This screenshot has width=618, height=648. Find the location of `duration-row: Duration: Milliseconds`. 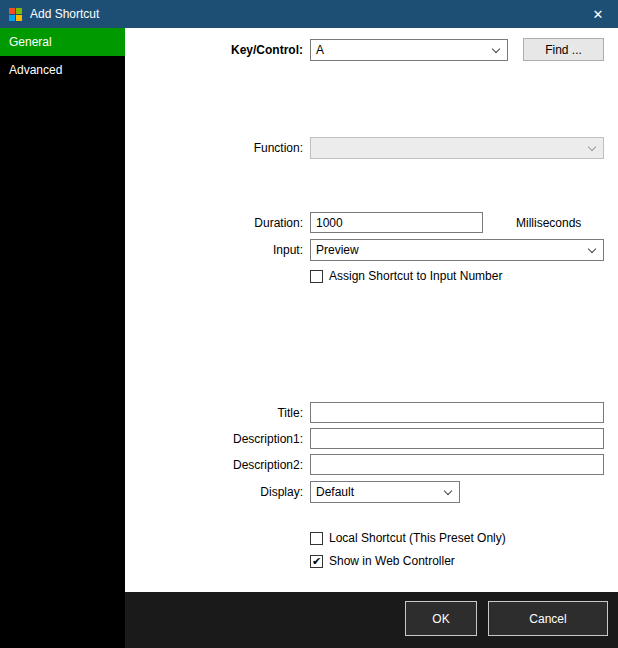

duration-row: Duration: Milliseconds is located at coordinates (372, 222).